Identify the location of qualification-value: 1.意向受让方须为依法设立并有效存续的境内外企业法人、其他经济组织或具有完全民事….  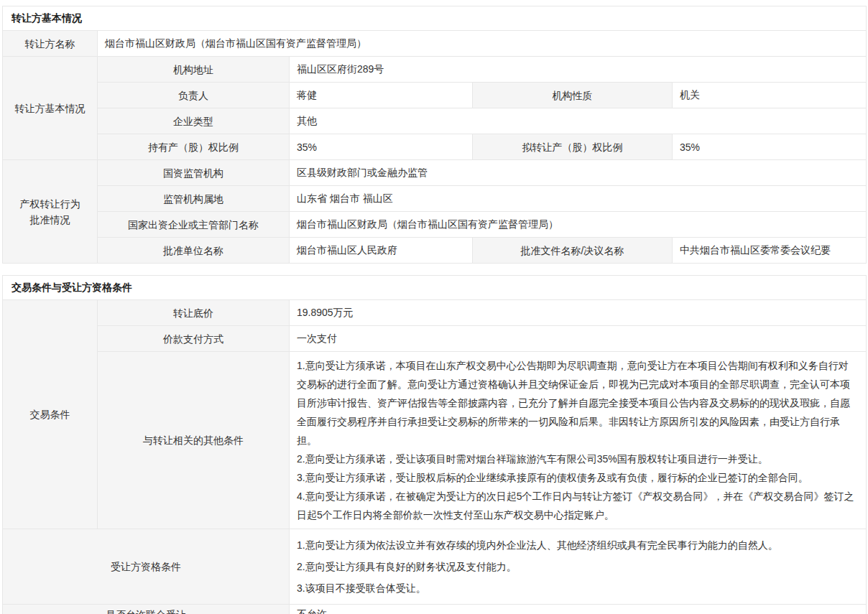
(578, 567).